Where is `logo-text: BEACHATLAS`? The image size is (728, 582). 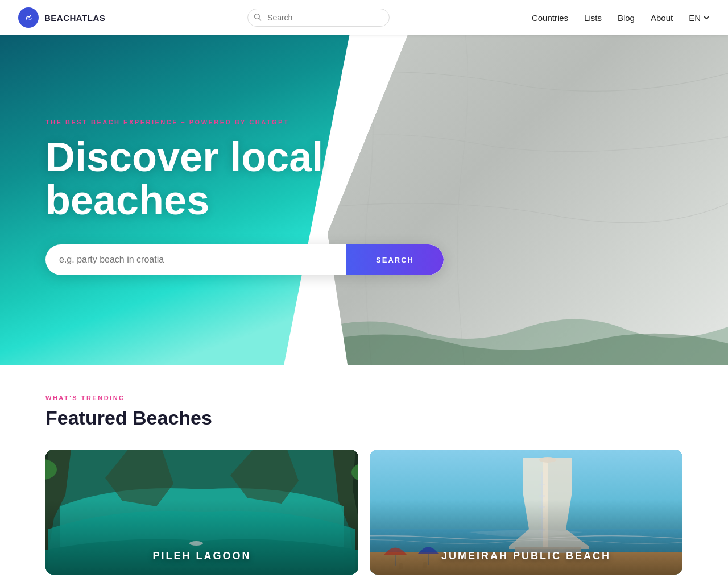
logo-text: BEACHATLAS is located at coordinates (75, 18).